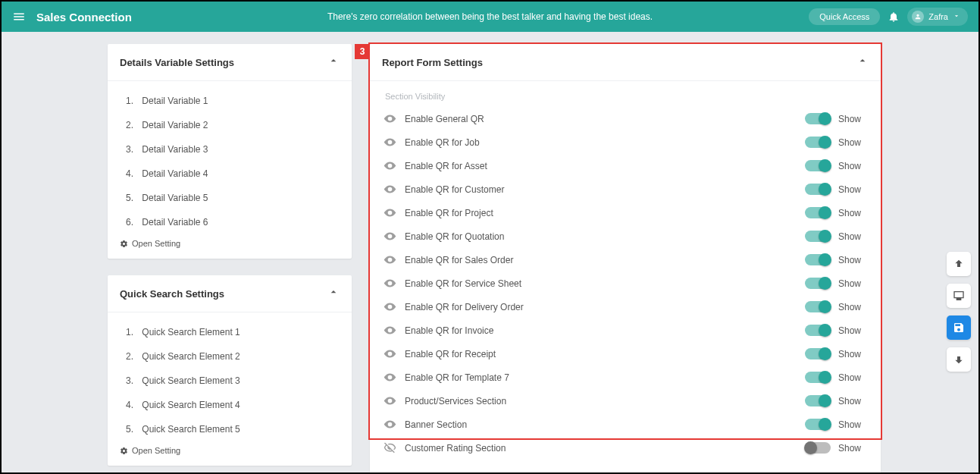 The image size is (980, 474). Describe the element at coordinates (625, 165) in the screenshot. I see `visibility-toggle-row: Enable QR for AssetShow` at that location.